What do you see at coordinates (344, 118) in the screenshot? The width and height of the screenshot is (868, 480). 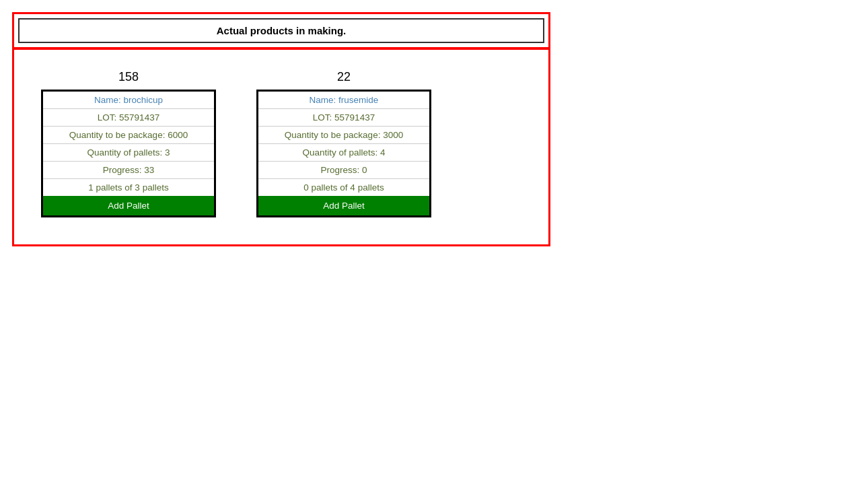 I see `product-lot-2: LOT: 55791437` at bounding box center [344, 118].